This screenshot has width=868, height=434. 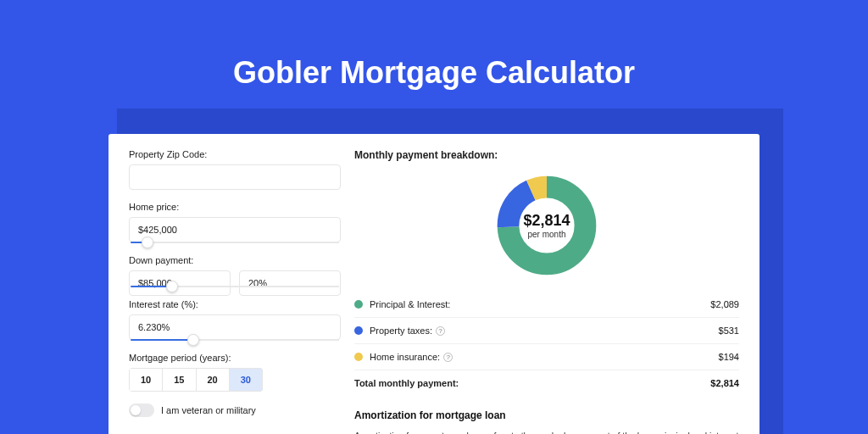 I want to click on legend-value: $2,089, so click(x=725, y=304).